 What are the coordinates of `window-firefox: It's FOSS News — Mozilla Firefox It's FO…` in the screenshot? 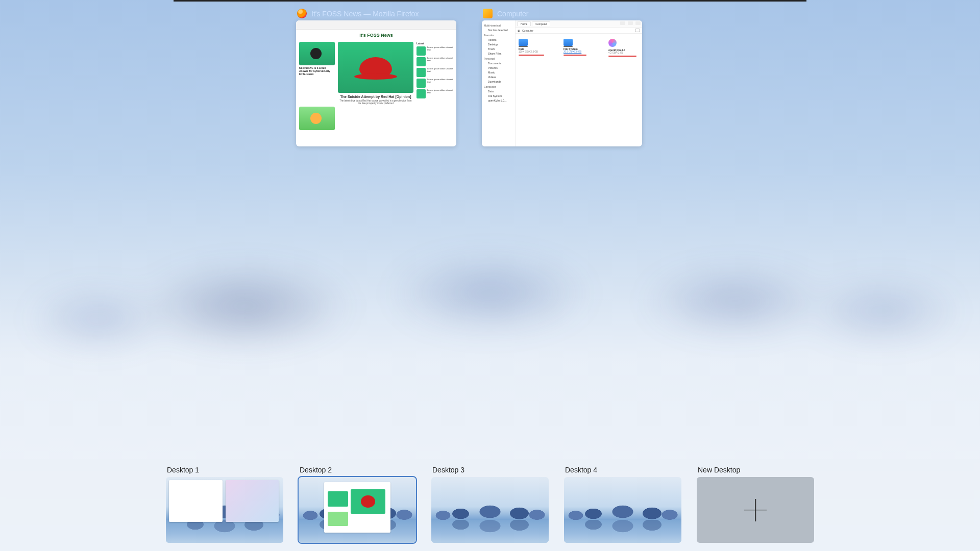 It's located at (376, 77).